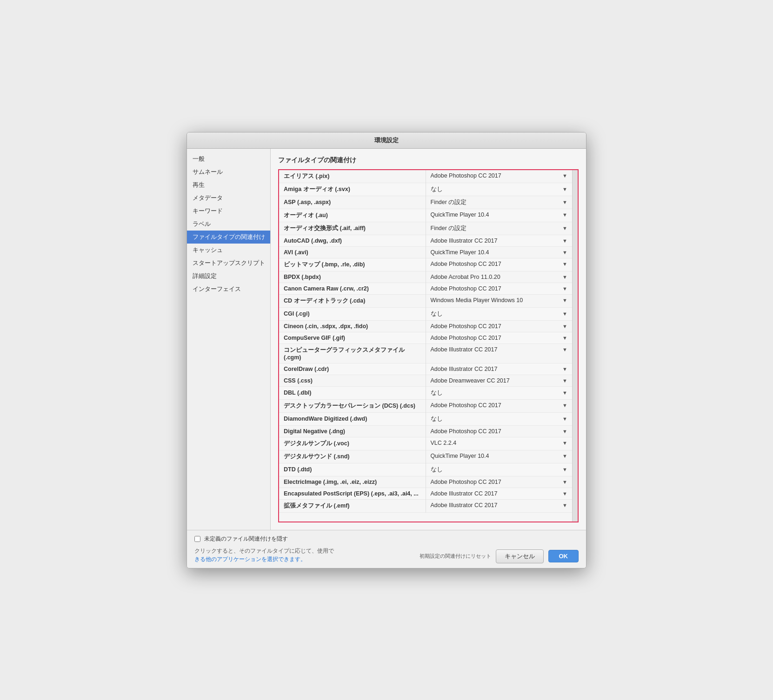 This screenshot has width=773, height=700. What do you see at coordinates (353, 202) in the screenshot?
I see `file-type-cell: ASP (.asp, .aspx)` at bounding box center [353, 202].